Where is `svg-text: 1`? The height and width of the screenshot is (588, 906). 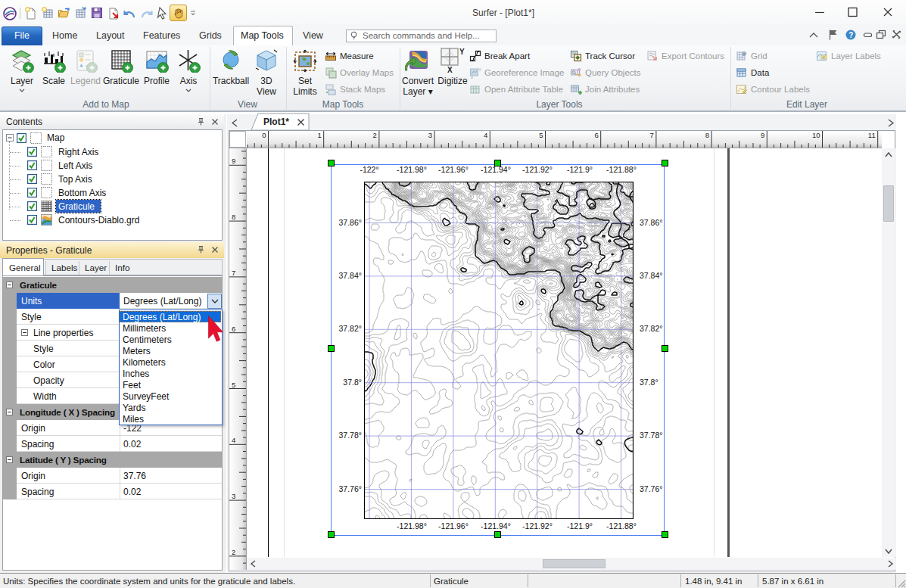
svg-text: 1 is located at coordinates (319, 135).